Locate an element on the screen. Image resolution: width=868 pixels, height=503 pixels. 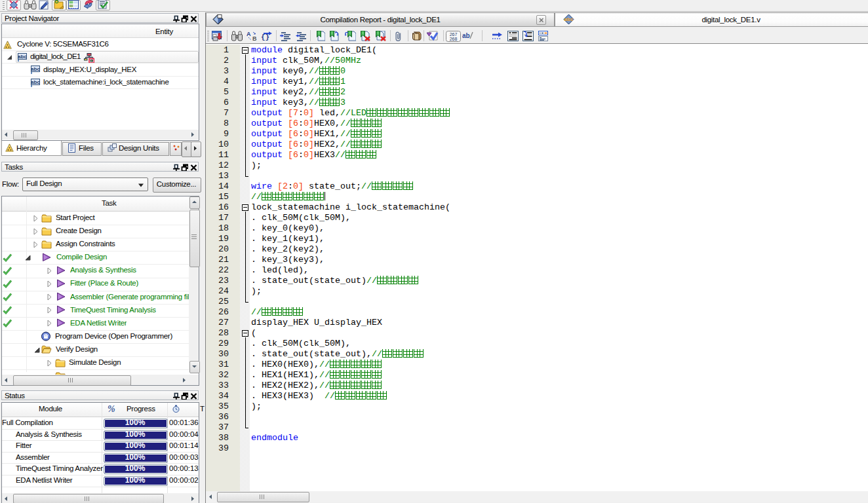
svg-text: 268 is located at coordinates (454, 39).